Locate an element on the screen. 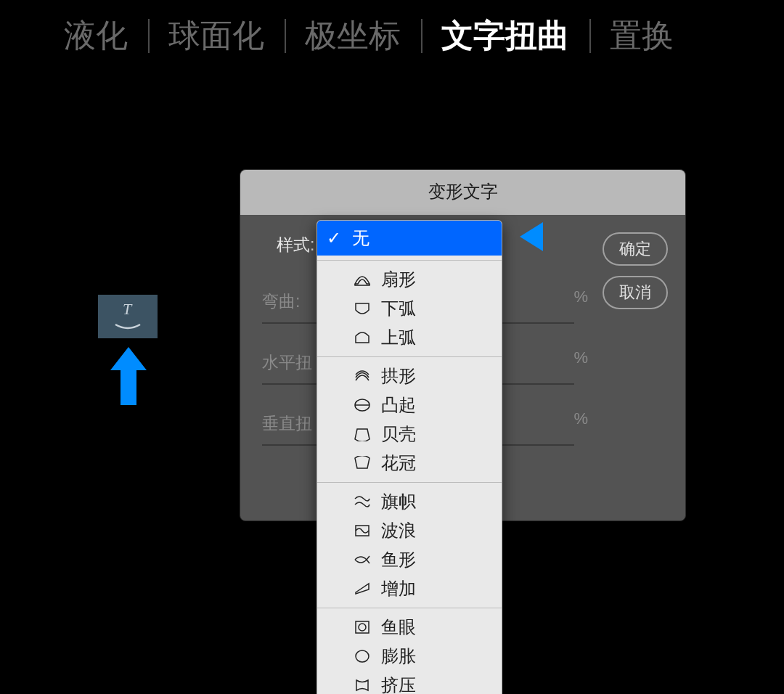 Image resolution: width=784 pixels, height=694 pixels. svg-text: T is located at coordinates (128, 309).